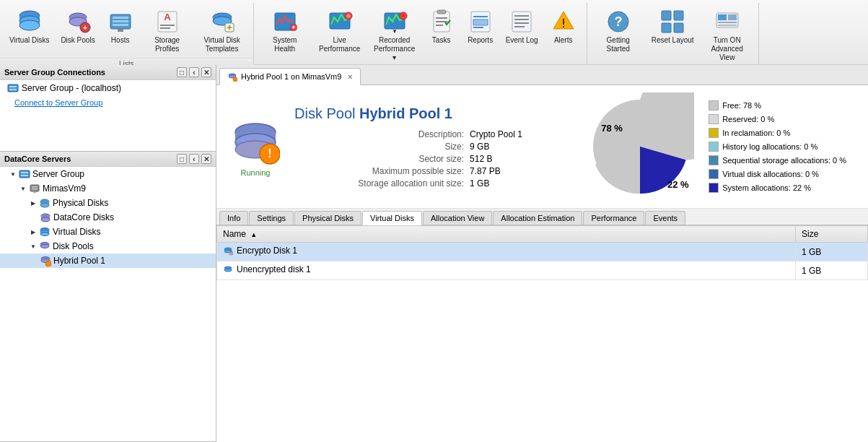 Image resolution: width=868 pixels, height=442 pixels. I want to click on dcs-pin-button: ‹, so click(194, 159).